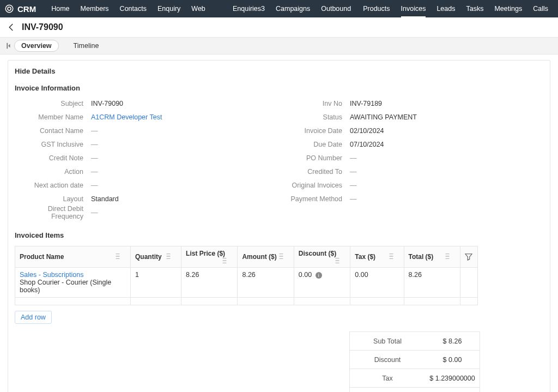 This screenshot has width=558, height=392. Describe the element at coordinates (209, 257) in the screenshot. I see `column-header: List Price ($)` at that location.